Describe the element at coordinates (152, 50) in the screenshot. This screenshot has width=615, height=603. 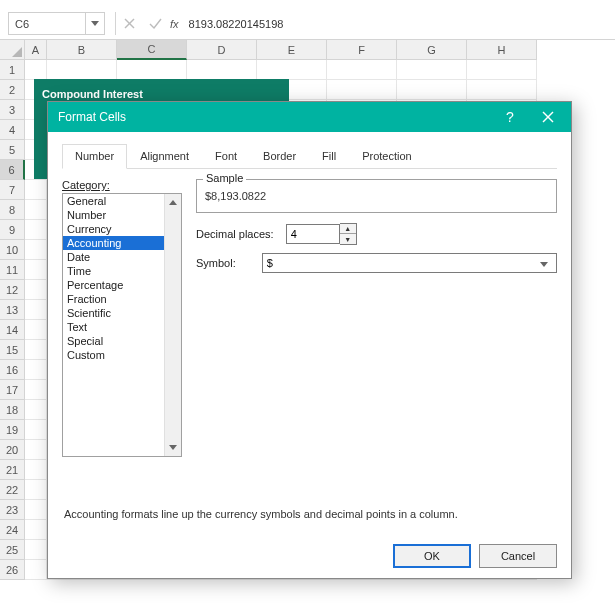
I see `col-header-C: C` at that location.